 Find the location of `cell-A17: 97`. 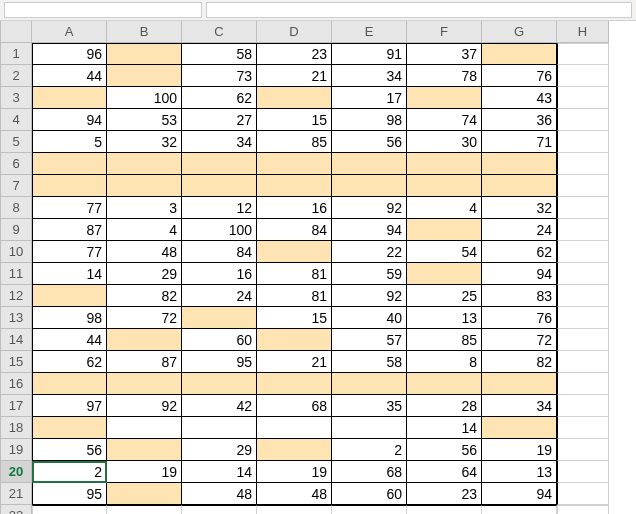

cell-A17: 97 is located at coordinates (70, 406).